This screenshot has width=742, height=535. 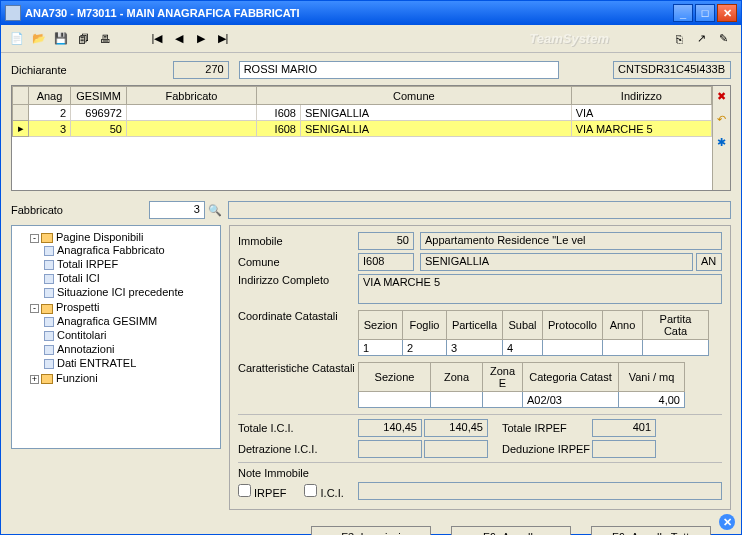 What do you see at coordinates (116, 337) in the screenshot?
I see `nav-tree: -Pagine Disponibili Anagrafica Fabbricat…` at bounding box center [116, 337].